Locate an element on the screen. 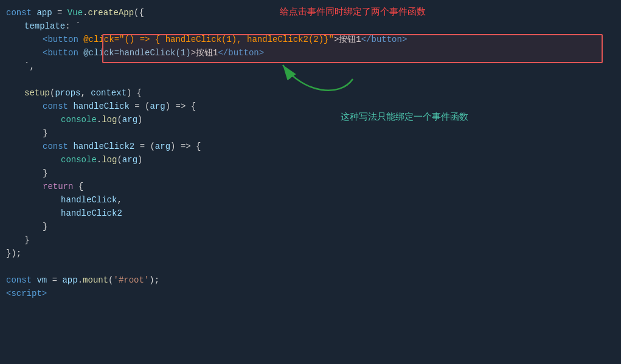  method-createapp: createApp is located at coordinates (111, 13).